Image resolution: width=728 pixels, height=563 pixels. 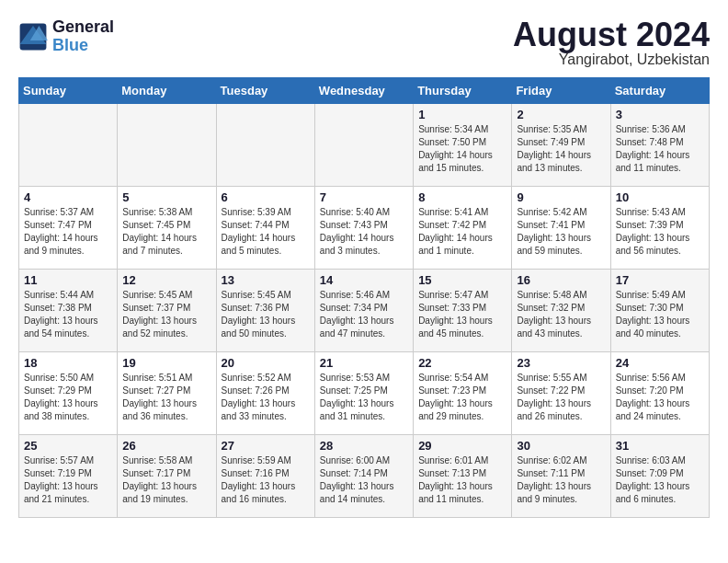 What do you see at coordinates (462, 315) in the screenshot?
I see `day-info: Sunrise: 5:47 AM Sunset: 7:33 PM Dayligh…` at bounding box center [462, 315].